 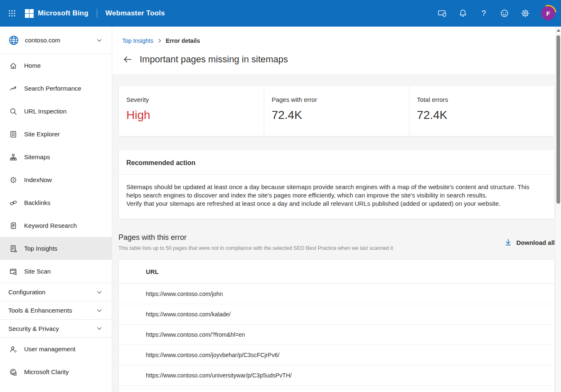 What do you see at coordinates (195, 115) in the screenshot?
I see `severity-value: High` at bounding box center [195, 115].